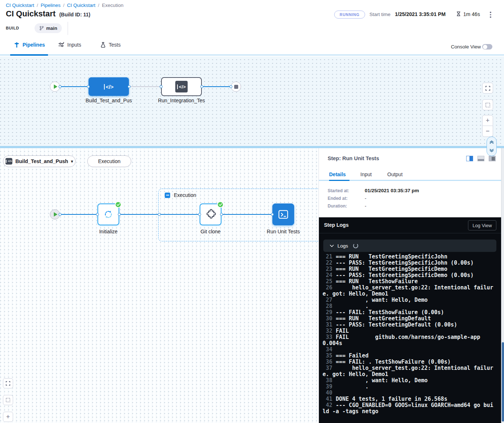 Image resolution: width=504 pixels, height=423 pixels. What do you see at coordinates (167, 195) in the screenshot?
I see `collapse-group-icon` at bounding box center [167, 195].